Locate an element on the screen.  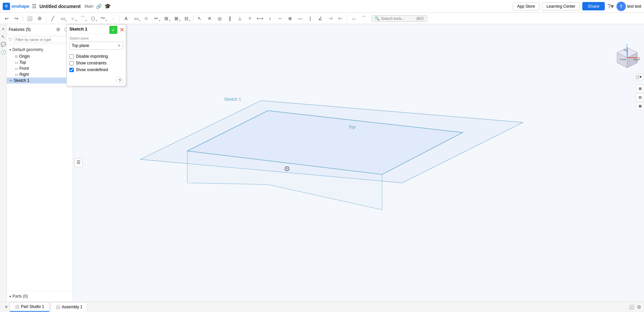
filter-icon: ▽ is located at coordinates (10, 40).